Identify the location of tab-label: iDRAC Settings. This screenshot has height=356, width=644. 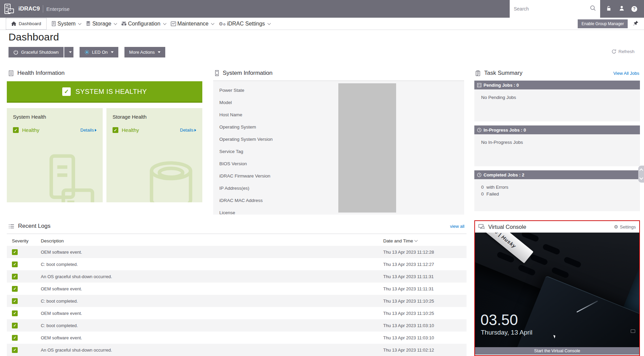
(246, 24).